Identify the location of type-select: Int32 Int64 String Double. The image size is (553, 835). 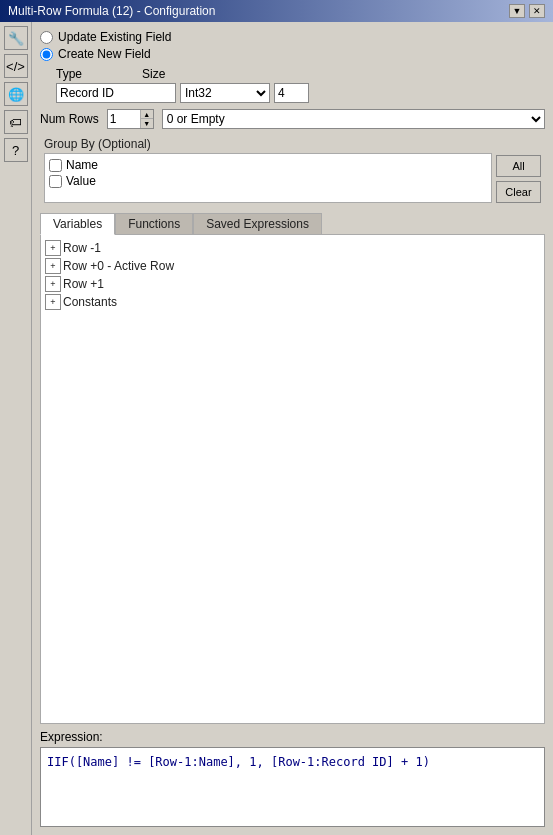
(225, 93).